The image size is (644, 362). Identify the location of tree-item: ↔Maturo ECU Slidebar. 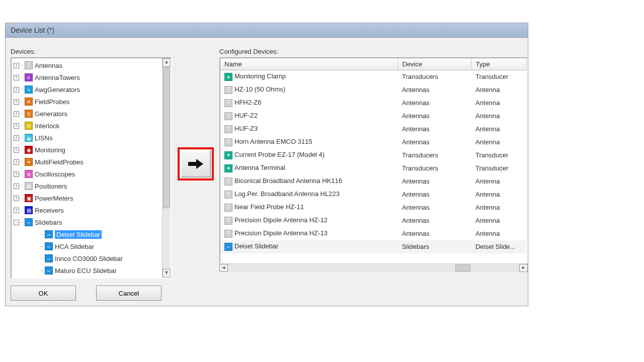
(87, 270).